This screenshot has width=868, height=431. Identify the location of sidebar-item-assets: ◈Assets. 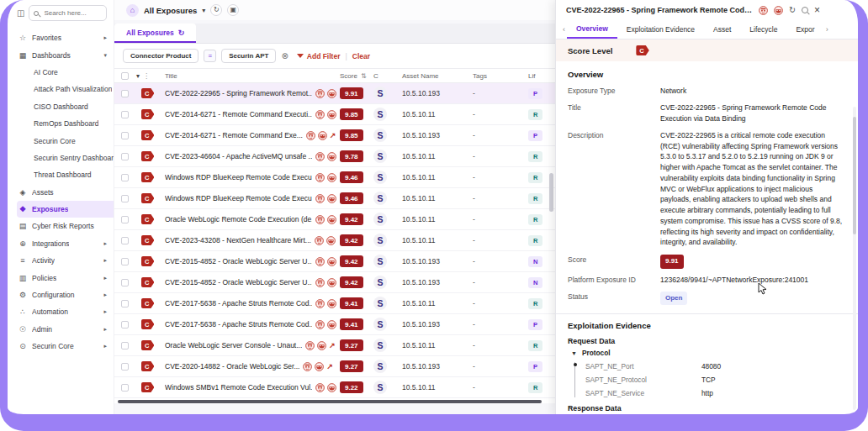
(66, 192).